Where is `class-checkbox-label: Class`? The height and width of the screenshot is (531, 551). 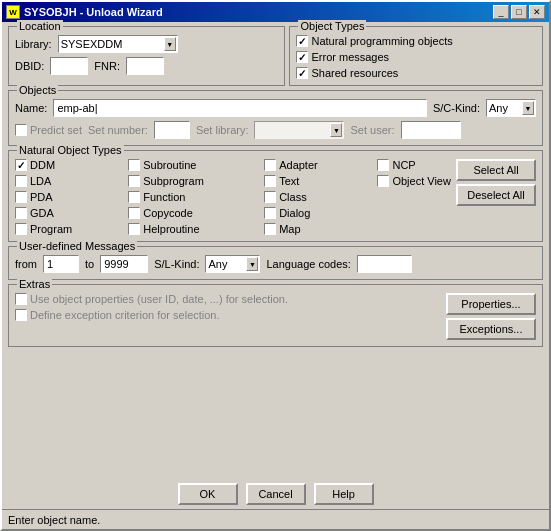
class-checkbox-label: Class is located at coordinates (320, 197).